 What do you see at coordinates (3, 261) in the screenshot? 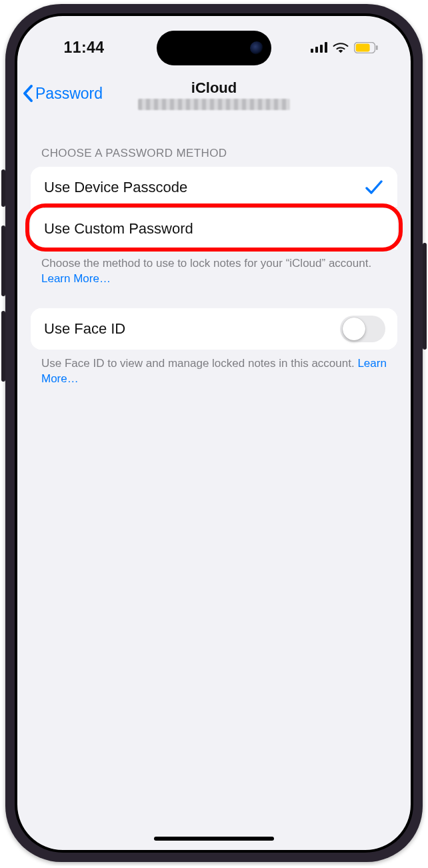
I see `volume-up-button` at bounding box center [3, 261].